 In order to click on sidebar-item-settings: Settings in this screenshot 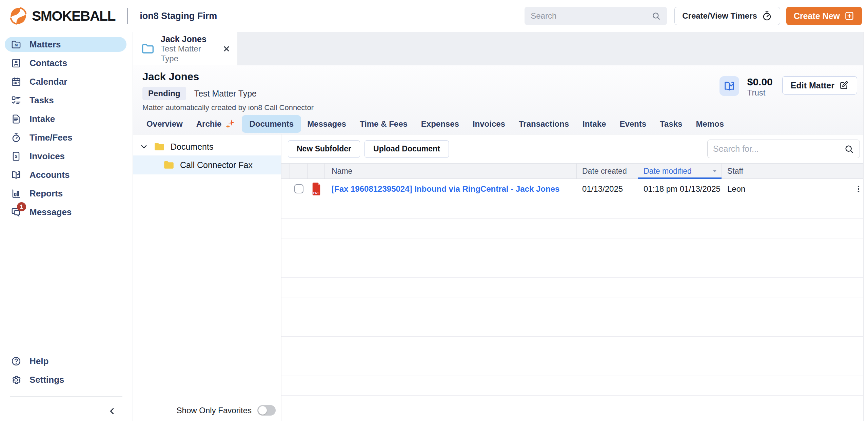, I will do `click(66, 380)`.